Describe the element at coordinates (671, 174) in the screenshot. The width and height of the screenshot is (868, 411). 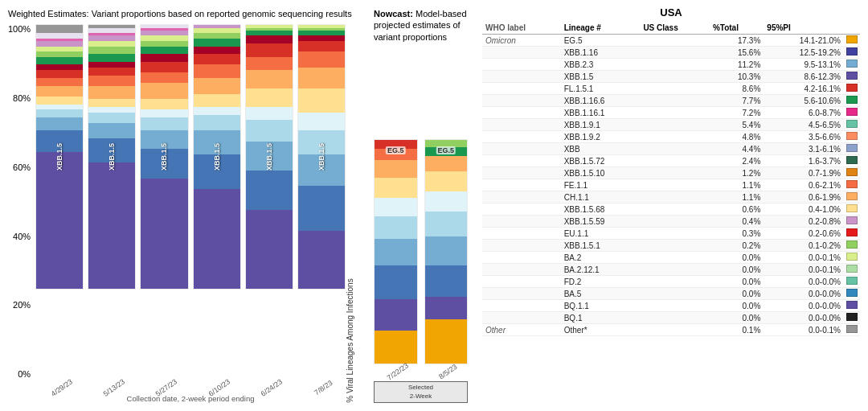
I see `table-row: XBB.1.5.101.2%0.7-1.9%` at that location.